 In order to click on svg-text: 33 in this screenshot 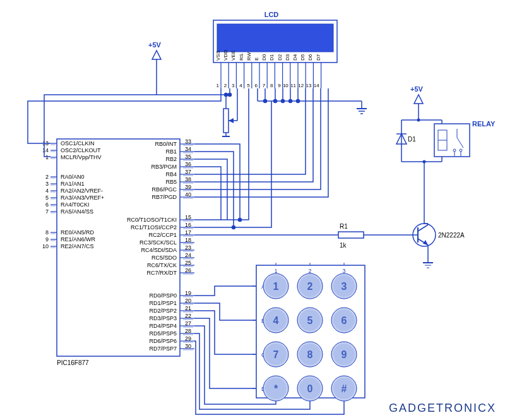, I will do `click(188, 141)`.